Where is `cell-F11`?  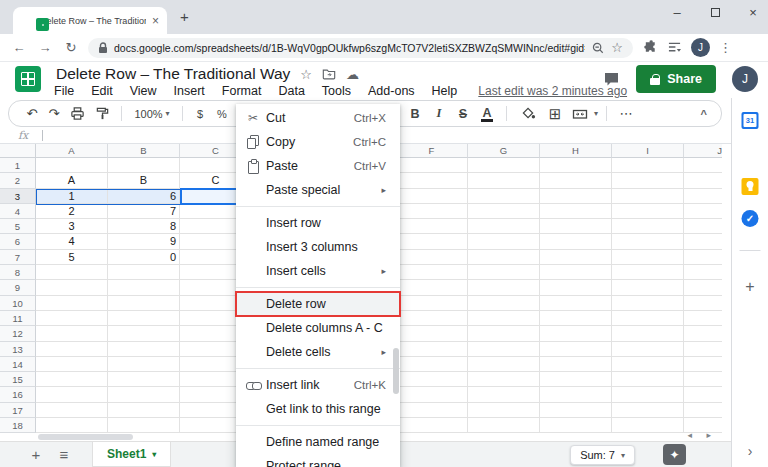 cell-F11 is located at coordinates (432, 318).